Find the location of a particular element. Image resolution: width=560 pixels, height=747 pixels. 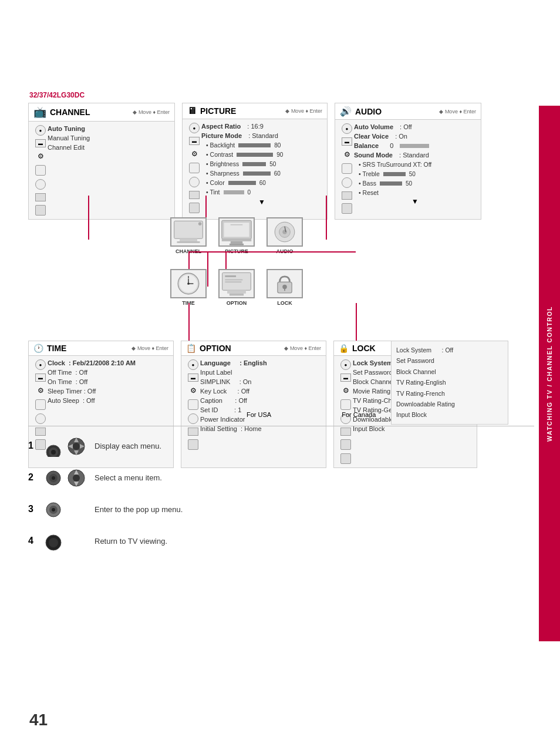

option-key-lock: Key Lock : Off is located at coordinates (261, 391).